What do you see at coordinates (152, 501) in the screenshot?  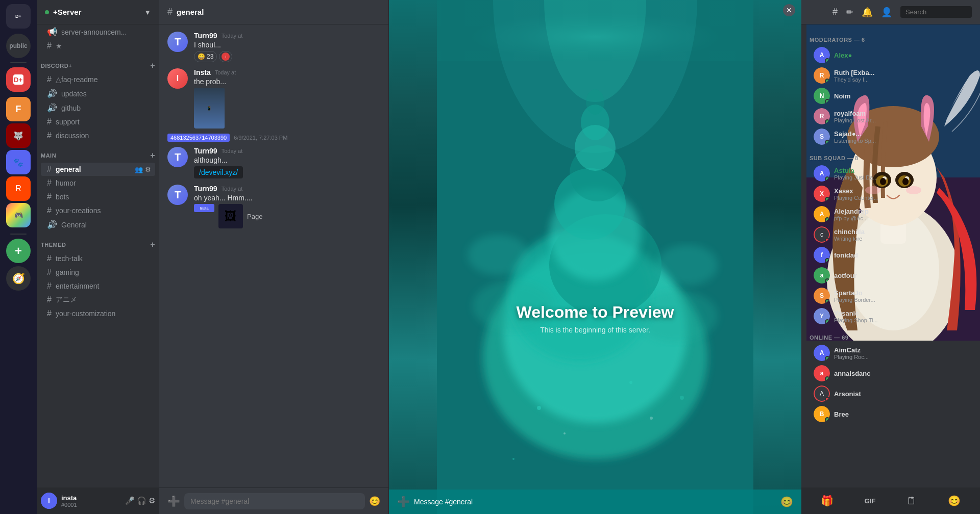 I see `user-settings-icon: ⚙` at bounding box center [152, 501].